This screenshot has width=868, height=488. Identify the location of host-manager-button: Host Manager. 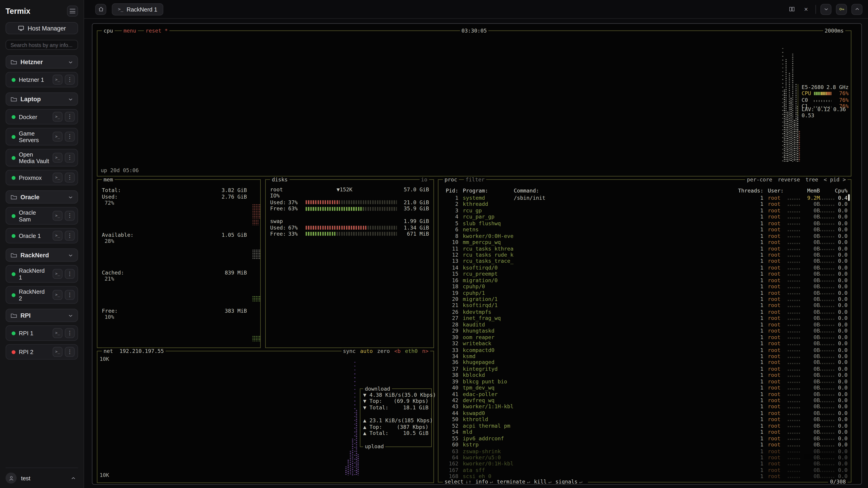
(42, 28).